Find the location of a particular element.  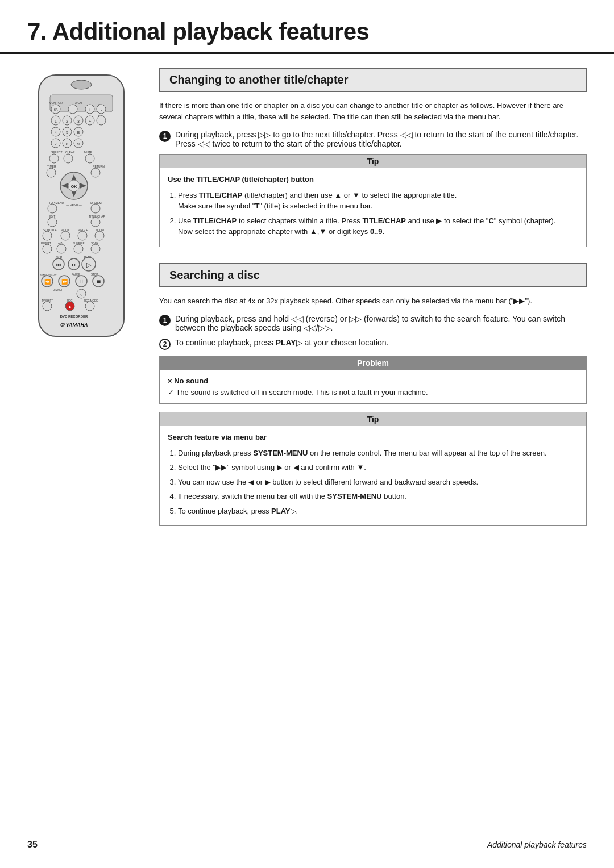

tip2-item4: If necessary, switch the menu bar off wi… is located at coordinates (378, 496).